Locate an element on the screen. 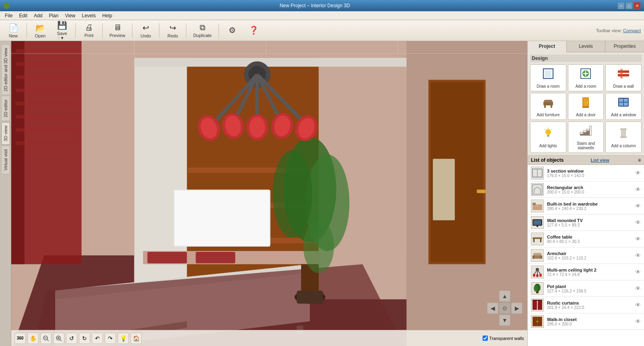 The image size is (644, 346). save-dropdown-arrow: ▼ is located at coordinates (62, 38).